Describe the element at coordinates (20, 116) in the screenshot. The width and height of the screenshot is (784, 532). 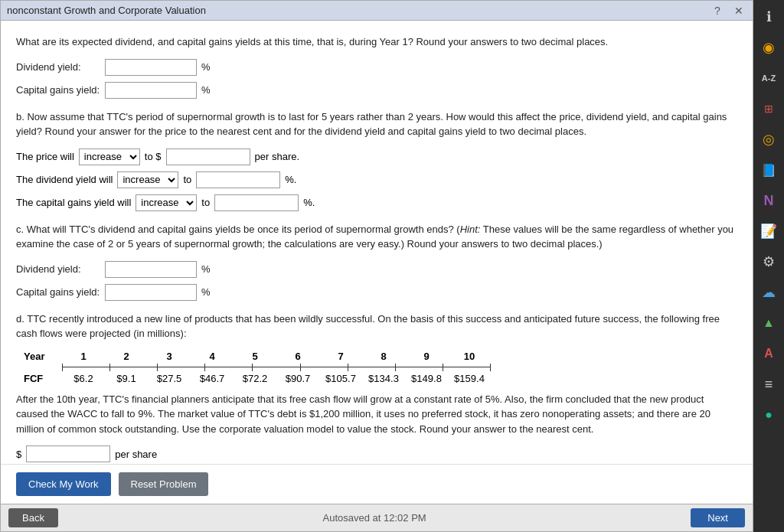
I see `question-b-prefix: b.` at that location.